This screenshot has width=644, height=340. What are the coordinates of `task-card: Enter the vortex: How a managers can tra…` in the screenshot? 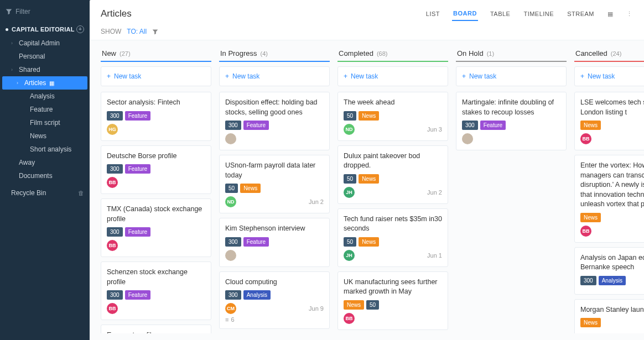 It's located at (609, 199).